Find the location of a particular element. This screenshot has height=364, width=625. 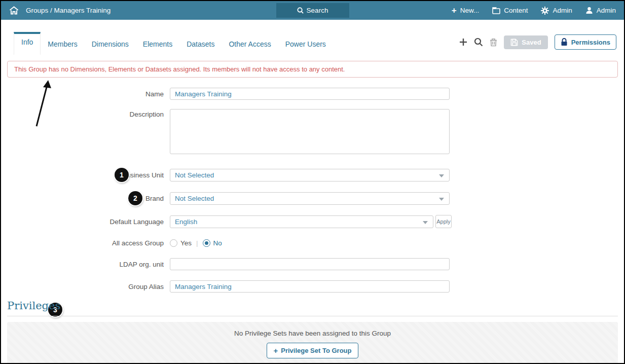

lock-icon is located at coordinates (564, 42).